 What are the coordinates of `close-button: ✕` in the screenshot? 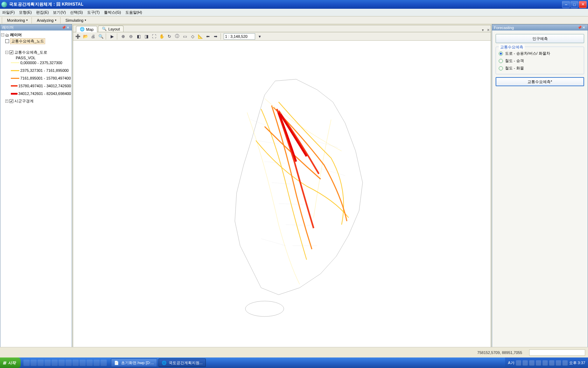 It's located at (583, 5).